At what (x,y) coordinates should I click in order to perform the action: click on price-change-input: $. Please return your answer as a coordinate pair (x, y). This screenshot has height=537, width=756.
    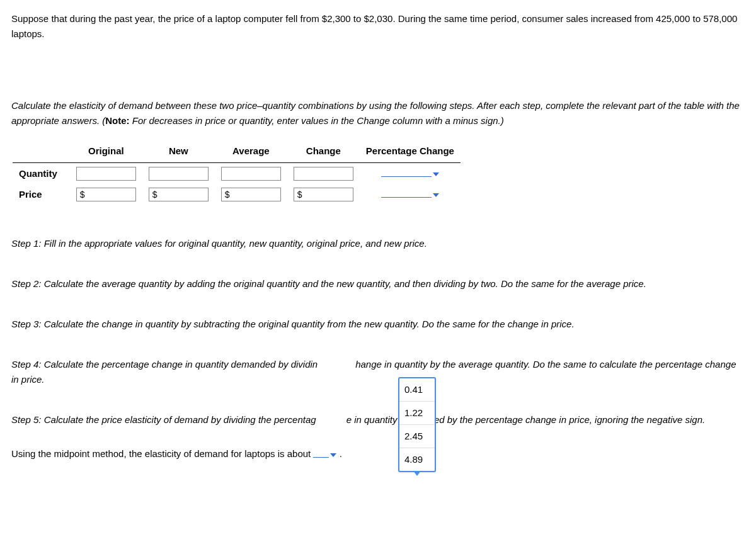
    Looking at the image, I should click on (324, 195).